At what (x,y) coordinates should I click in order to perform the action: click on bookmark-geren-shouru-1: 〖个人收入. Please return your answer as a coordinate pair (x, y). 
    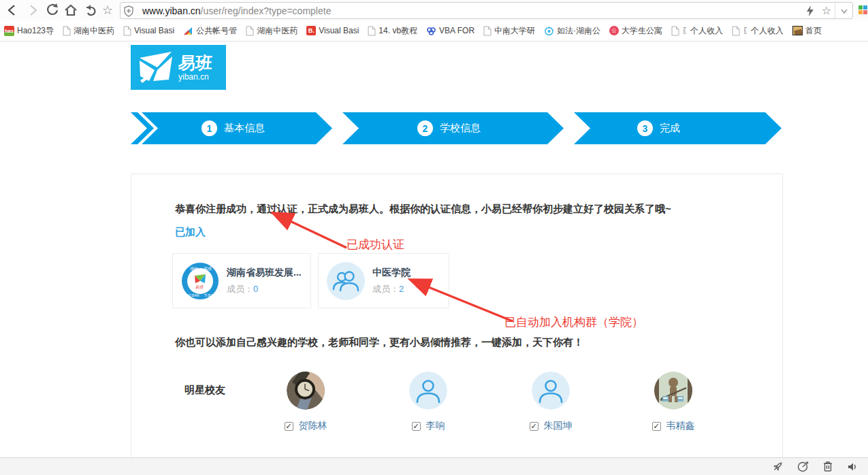
    Looking at the image, I should click on (697, 31).